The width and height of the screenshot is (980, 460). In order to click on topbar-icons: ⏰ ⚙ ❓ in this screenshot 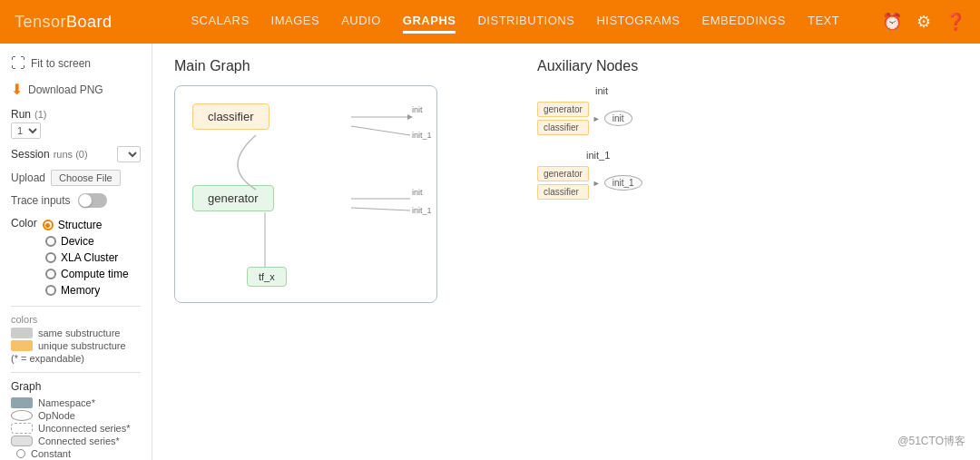, I will do `click(924, 22)`.